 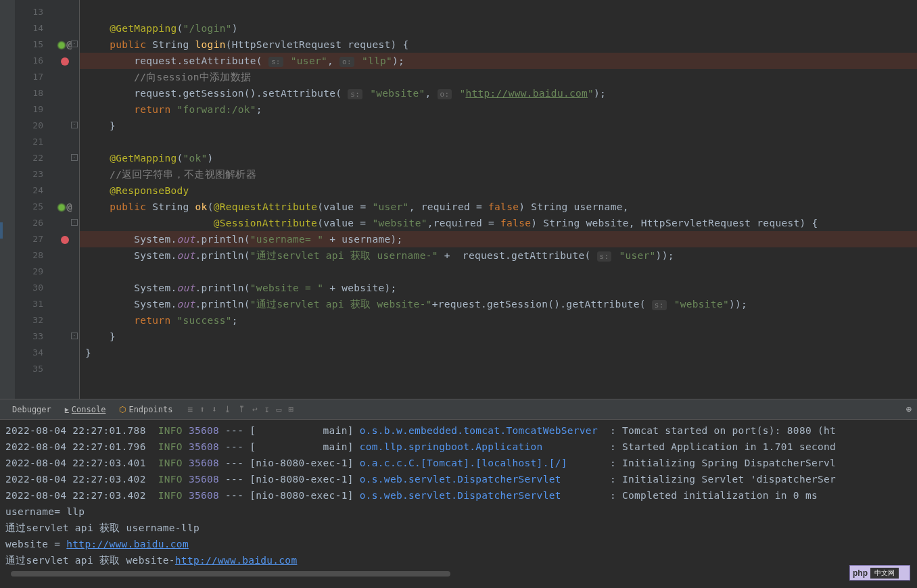 I want to click on line-number: 30, so click(x=32, y=288).